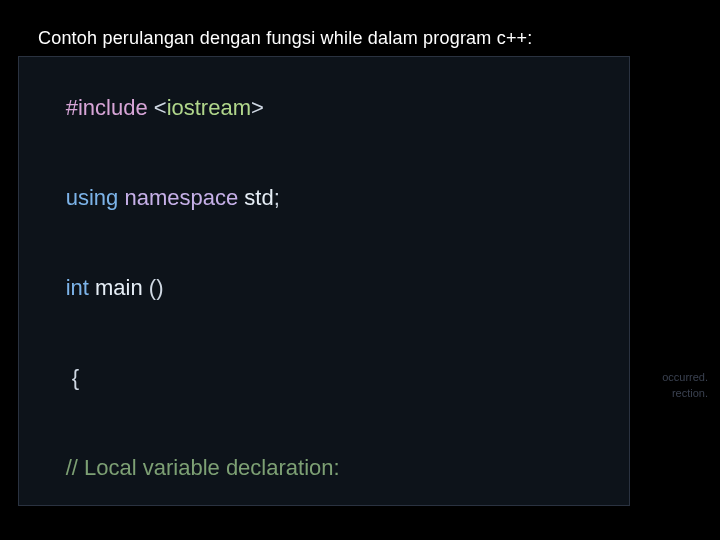 The height and width of the screenshot is (540, 720). Describe the element at coordinates (122, 288) in the screenshot. I see `token-main: main` at that location.